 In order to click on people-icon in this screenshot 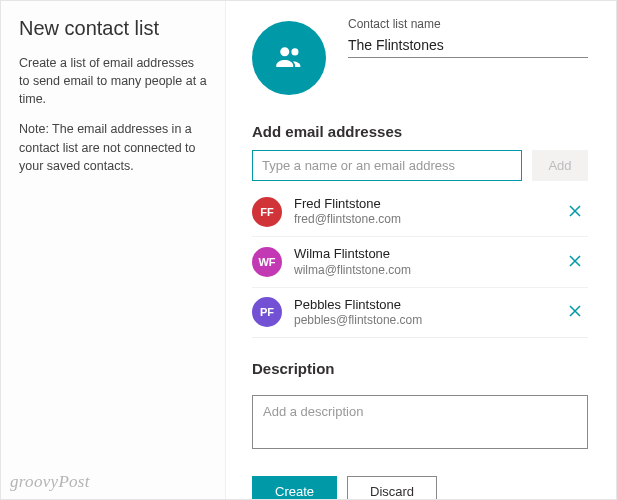, I will do `click(289, 58)`.